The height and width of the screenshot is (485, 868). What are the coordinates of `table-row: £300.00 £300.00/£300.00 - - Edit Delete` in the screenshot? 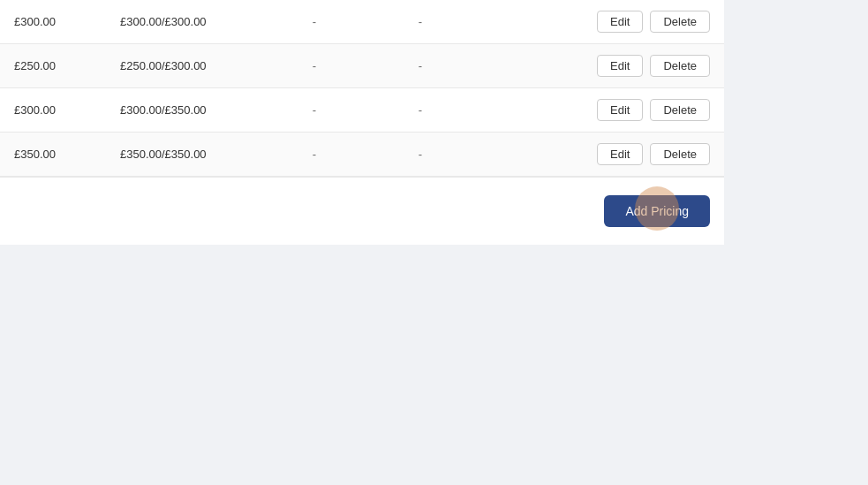 It's located at (362, 22).